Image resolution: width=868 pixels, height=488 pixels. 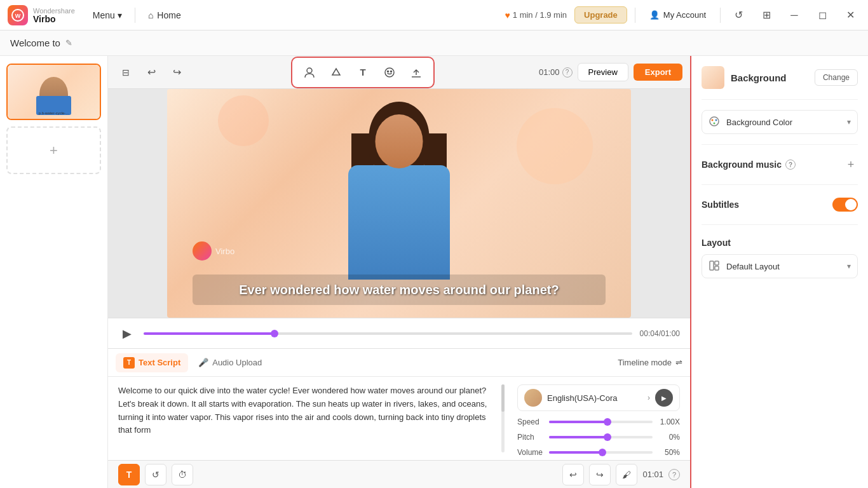 What do you see at coordinates (766, 15) in the screenshot?
I see `grid-button: ⊞` at bounding box center [766, 15].